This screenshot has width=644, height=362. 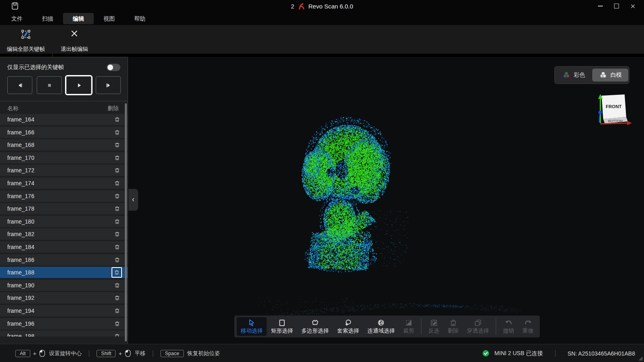 What do you see at coordinates (600, 6) in the screenshot?
I see `minimize-button` at bounding box center [600, 6].